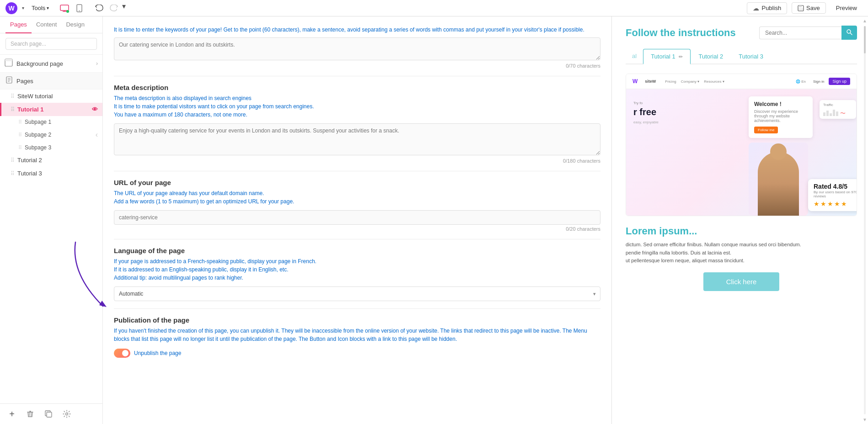  What do you see at coordinates (357, 294) in the screenshot?
I see `language-select: Automatic English French Spanish German` at bounding box center [357, 294].